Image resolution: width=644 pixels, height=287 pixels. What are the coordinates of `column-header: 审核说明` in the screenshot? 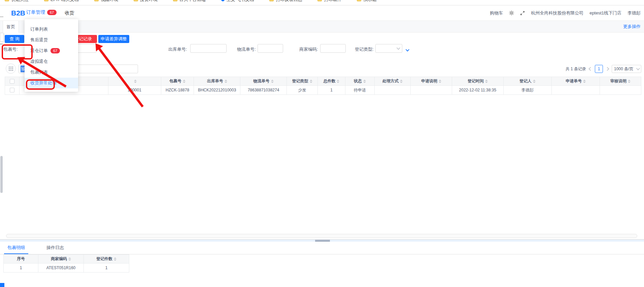 It's located at (621, 81).